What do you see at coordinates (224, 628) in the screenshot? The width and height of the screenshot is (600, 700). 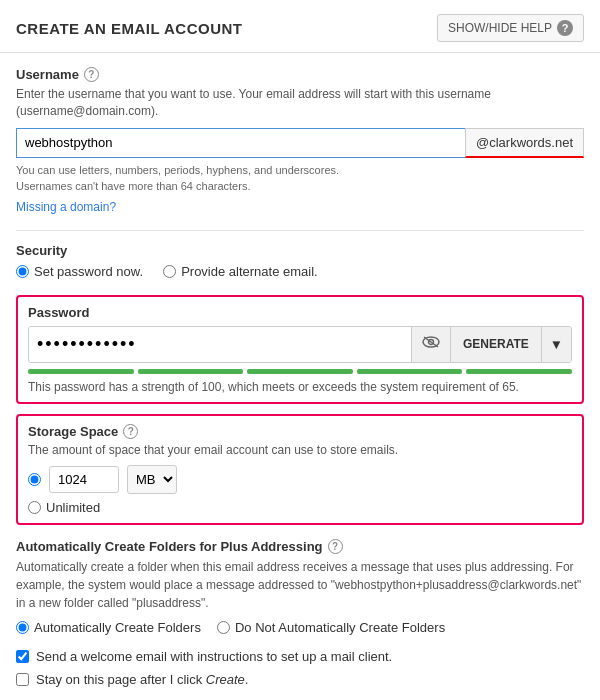 I see `no-auto-create-radio` at bounding box center [224, 628].